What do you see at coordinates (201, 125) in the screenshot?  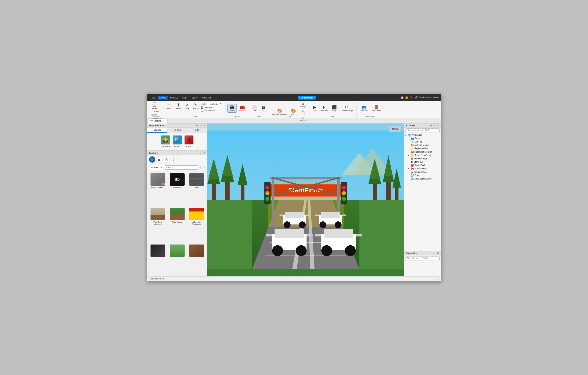 I see `terrain-resize-icon: ⤢` at bounding box center [201, 125].